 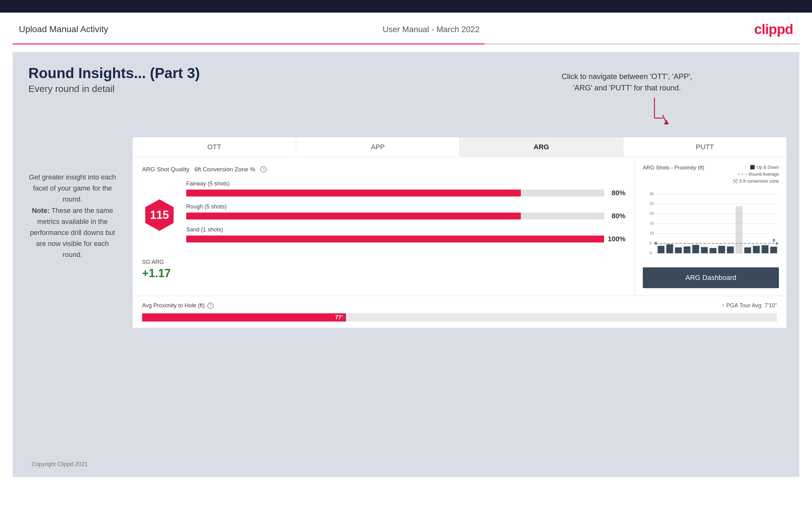 What do you see at coordinates (384, 270) in the screenshot?
I see `sg-block: SG ARG +1.17` at bounding box center [384, 270].